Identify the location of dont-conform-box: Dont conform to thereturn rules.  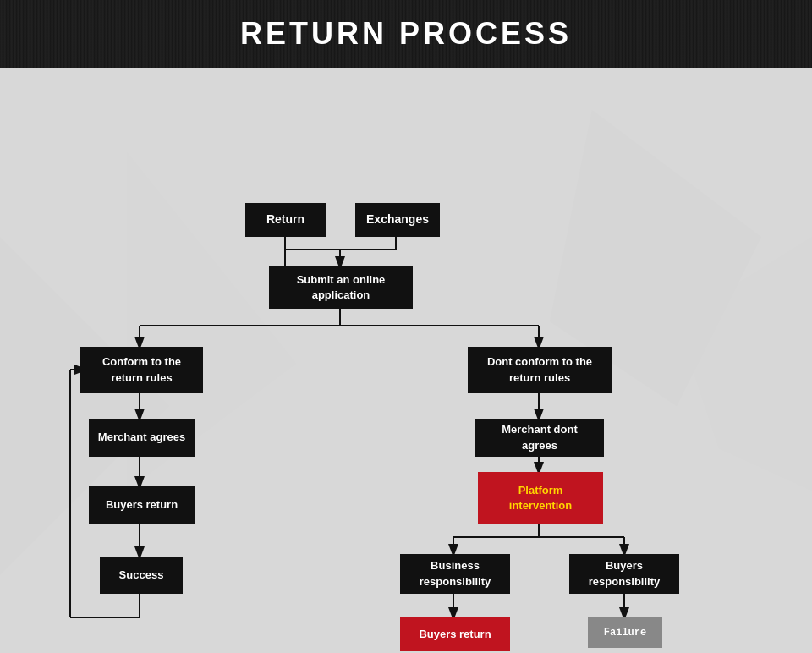
(540, 370).